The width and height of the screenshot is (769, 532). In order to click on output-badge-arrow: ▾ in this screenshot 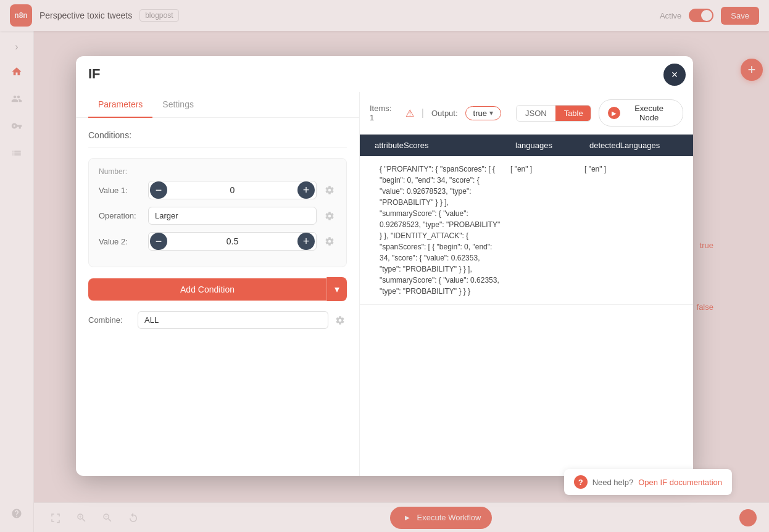, I will do `click(491, 113)`.